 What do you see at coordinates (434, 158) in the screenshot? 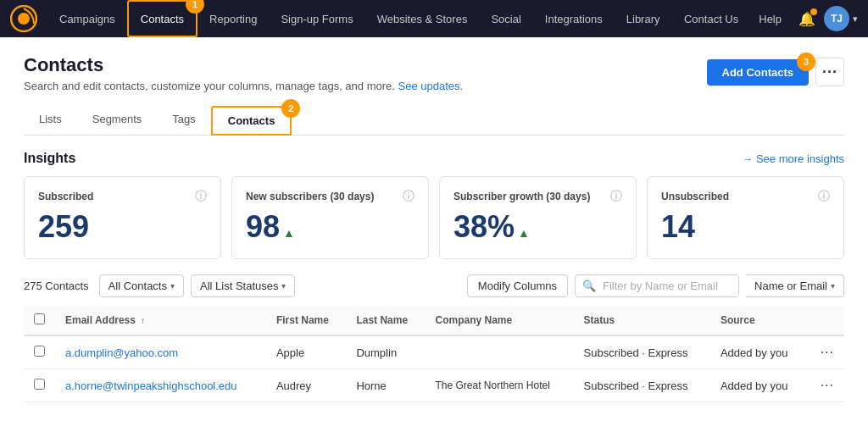
I see `insights-header: Insights → See more insights` at bounding box center [434, 158].